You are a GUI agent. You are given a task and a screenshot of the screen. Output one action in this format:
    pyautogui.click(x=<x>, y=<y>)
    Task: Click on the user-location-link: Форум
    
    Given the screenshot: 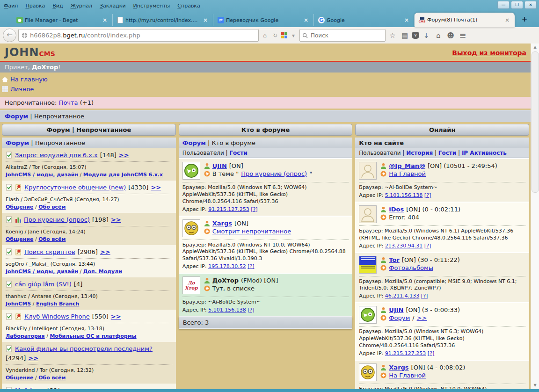 What is the action you would take?
    pyautogui.click(x=400, y=318)
    